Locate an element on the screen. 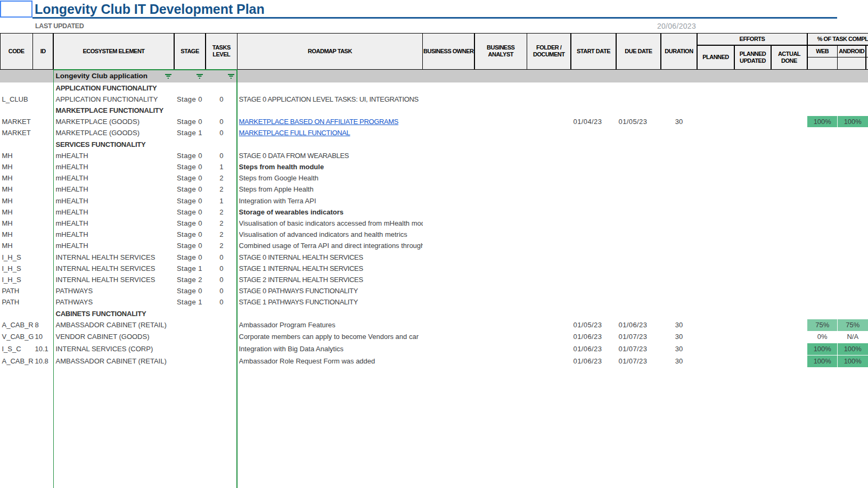  roadmap-task-cell: STAGE 0 APPLICATION LEVEL TASKS: UI, INT… is located at coordinates (331, 99).